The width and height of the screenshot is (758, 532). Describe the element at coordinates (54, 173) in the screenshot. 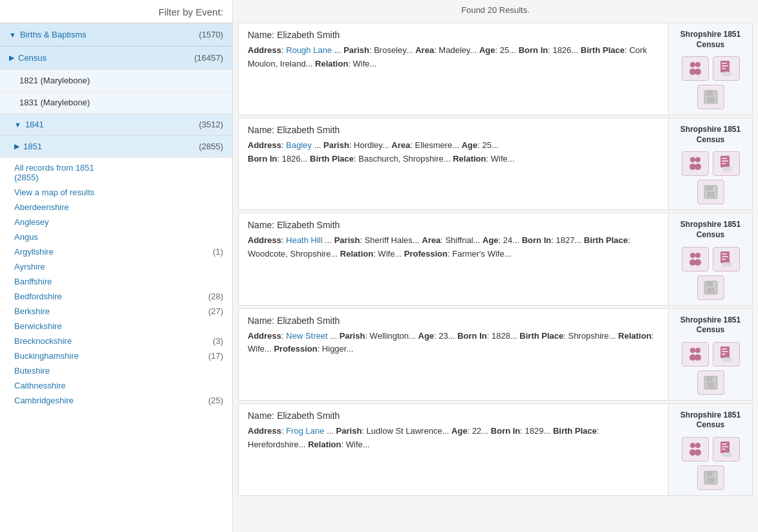

I see `all-records-link: All records from 1851(2855)` at that location.